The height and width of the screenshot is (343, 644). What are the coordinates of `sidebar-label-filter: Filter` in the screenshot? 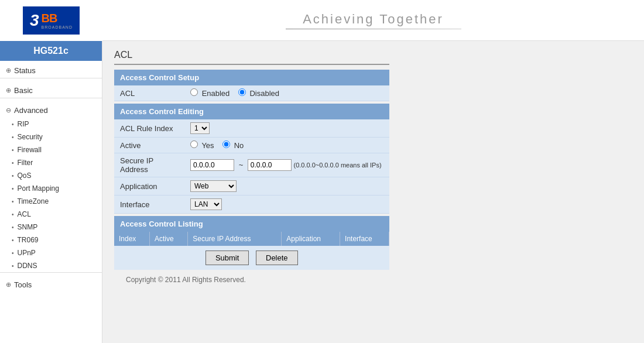 It's located at (26, 163).